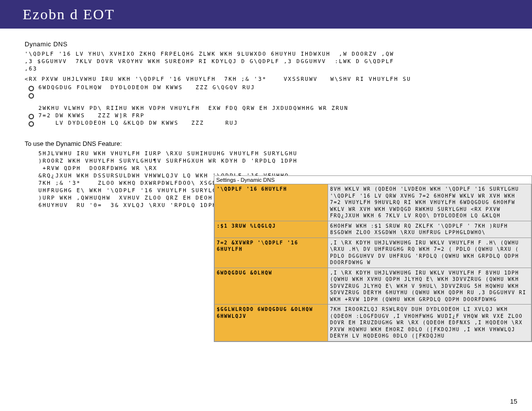  I want to click on step-line: +RVW QDPH DOORFDWHG WR \RX, so click(275, 169).